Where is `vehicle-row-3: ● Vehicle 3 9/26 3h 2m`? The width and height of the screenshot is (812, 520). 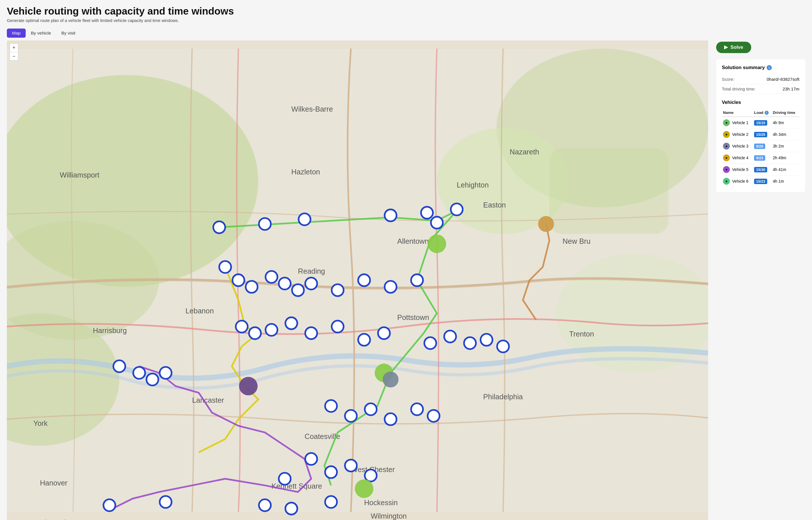
vehicle-row-3: ● Vehicle 3 9/26 3h 2m is located at coordinates (761, 147).